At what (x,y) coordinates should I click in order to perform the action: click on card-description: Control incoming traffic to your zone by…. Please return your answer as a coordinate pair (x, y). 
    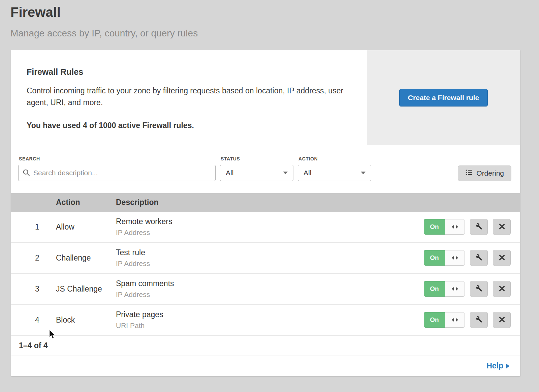
    Looking at the image, I should click on (187, 97).